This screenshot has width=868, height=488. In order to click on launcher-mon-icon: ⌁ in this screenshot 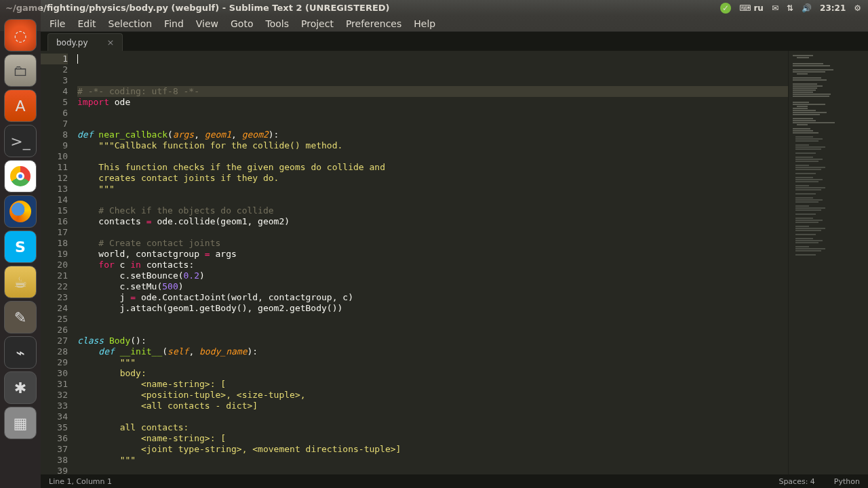, I will do `click(20, 352)`.